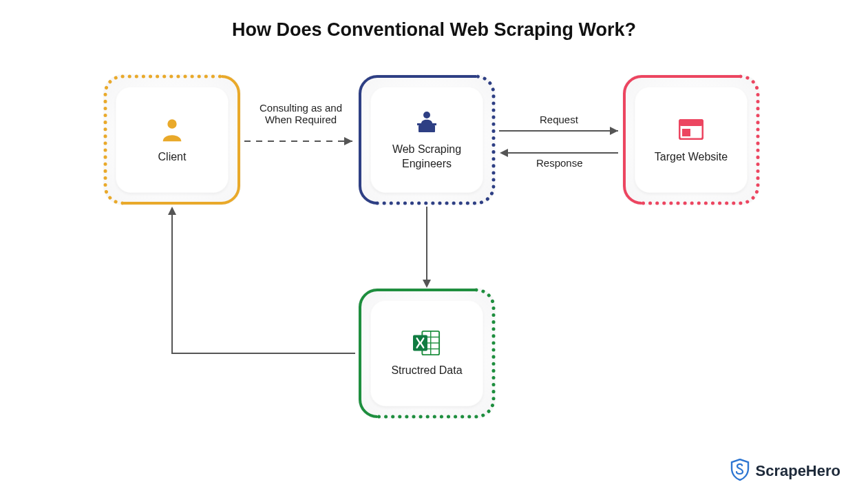 This screenshot has width=868, height=500. Describe the element at coordinates (691, 129) in the screenshot. I see `browser-icon` at that location.